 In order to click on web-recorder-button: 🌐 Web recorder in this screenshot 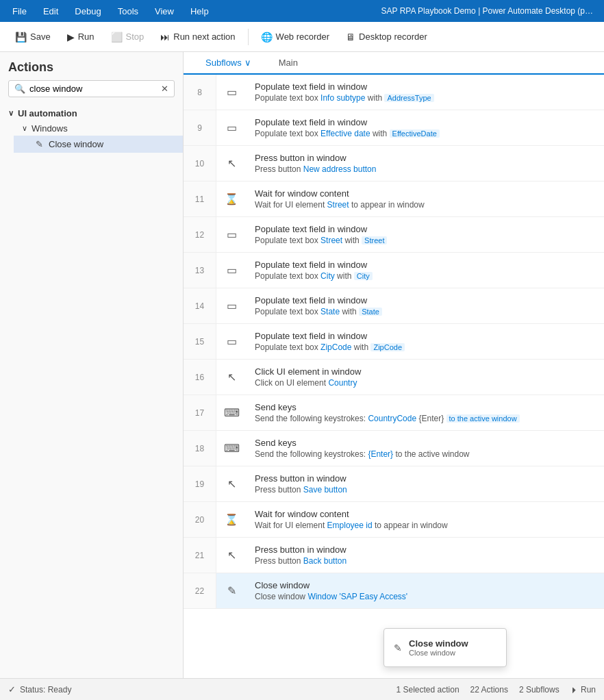, I will do `click(296, 37)`.